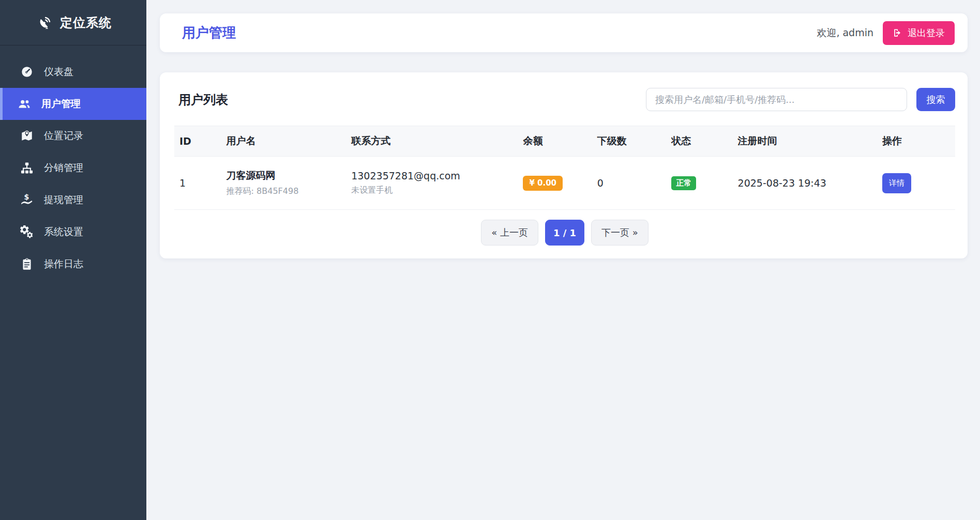  What do you see at coordinates (918, 33) in the screenshot?
I see `logout-button: 退出登录` at bounding box center [918, 33].